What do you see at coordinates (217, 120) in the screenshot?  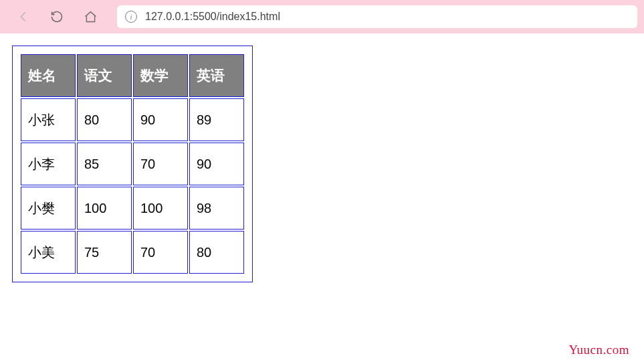 I see `cell-value: 89` at bounding box center [217, 120].